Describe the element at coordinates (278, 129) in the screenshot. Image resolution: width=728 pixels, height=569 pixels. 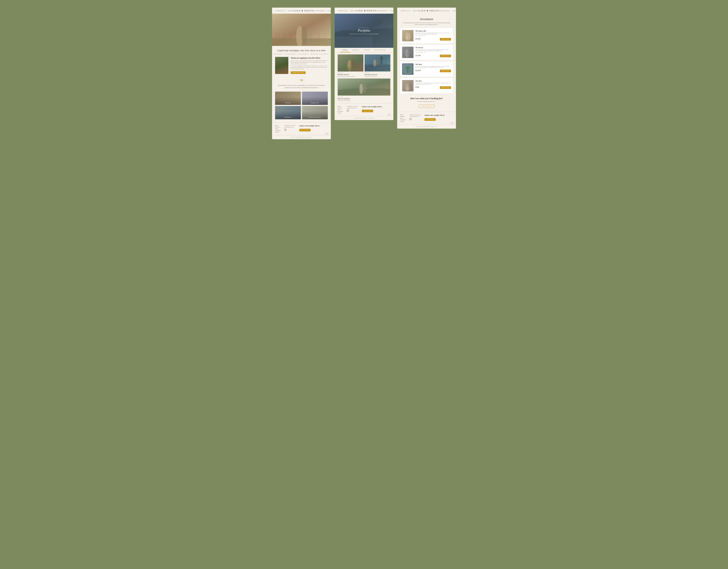
I see `footer-links: Home Portfolio About Investment Contact` at that location.